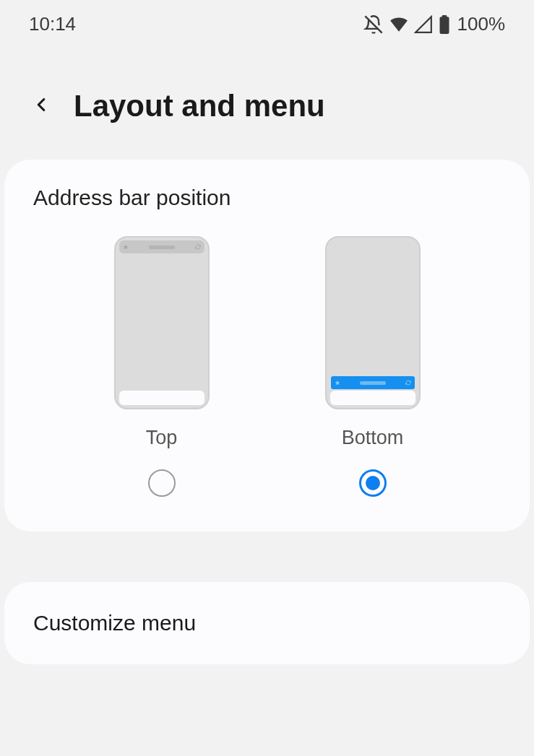 This screenshot has width=534, height=756. I want to click on status-right: 100%, so click(435, 25).